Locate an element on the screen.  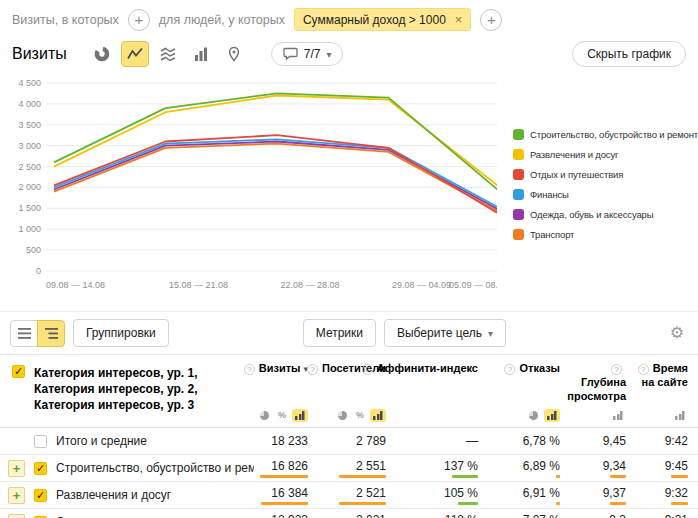
metric-value-cell: 9:45 is located at coordinates (667, 468).